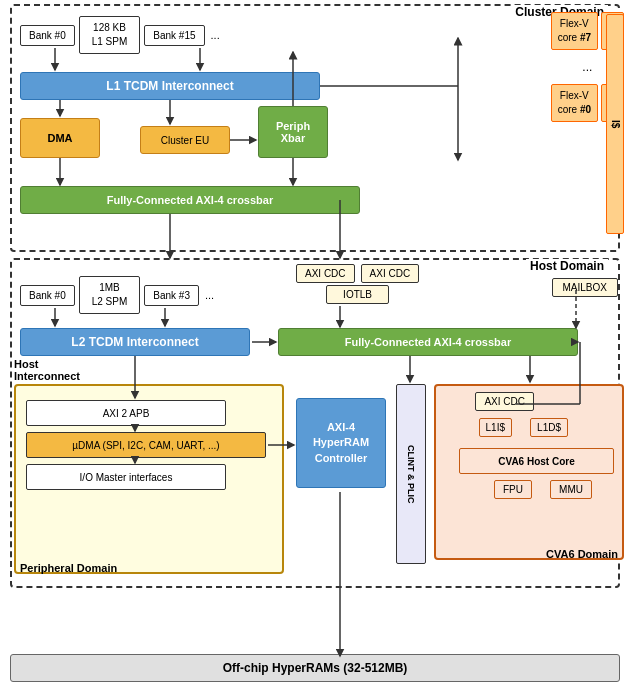 The image size is (640, 686). Describe the element at coordinates (549, 428) in the screenshot. I see `l1d-box: L1D$` at that location.